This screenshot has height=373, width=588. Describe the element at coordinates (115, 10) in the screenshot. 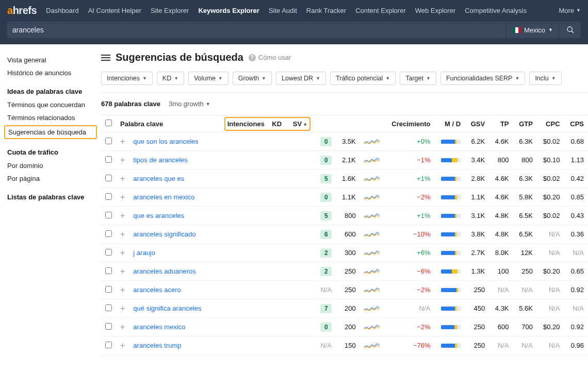

I see `nav-item-ai-content-helper: AI Content Helper` at that location.